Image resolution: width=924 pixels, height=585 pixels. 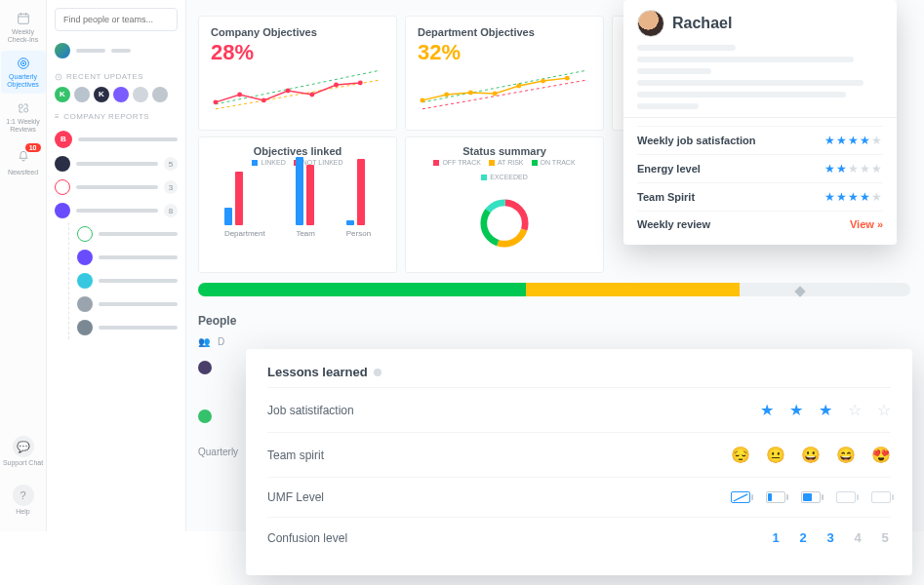 I want to click on battery-low-icon, so click(x=776, y=497).